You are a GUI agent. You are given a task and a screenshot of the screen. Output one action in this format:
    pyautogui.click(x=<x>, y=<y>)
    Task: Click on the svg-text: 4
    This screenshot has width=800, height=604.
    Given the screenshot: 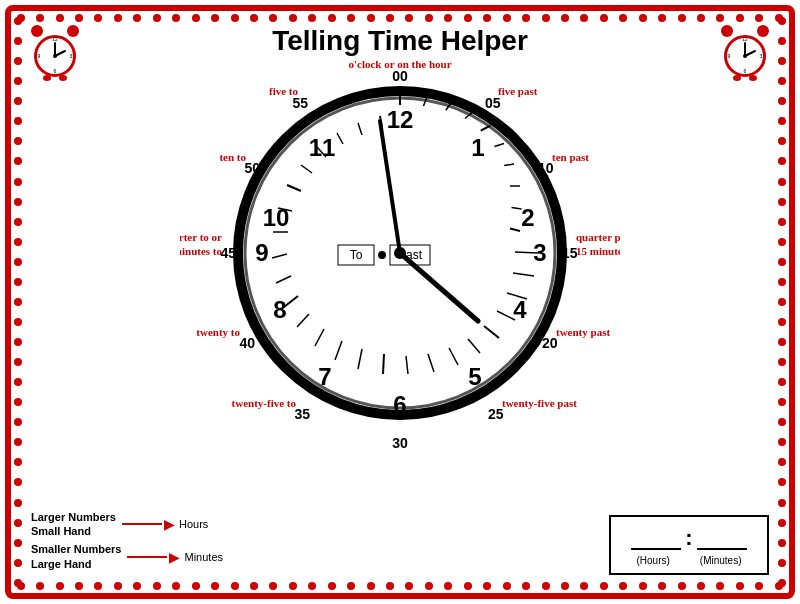 What is the action you would take?
    pyautogui.click(x=520, y=310)
    